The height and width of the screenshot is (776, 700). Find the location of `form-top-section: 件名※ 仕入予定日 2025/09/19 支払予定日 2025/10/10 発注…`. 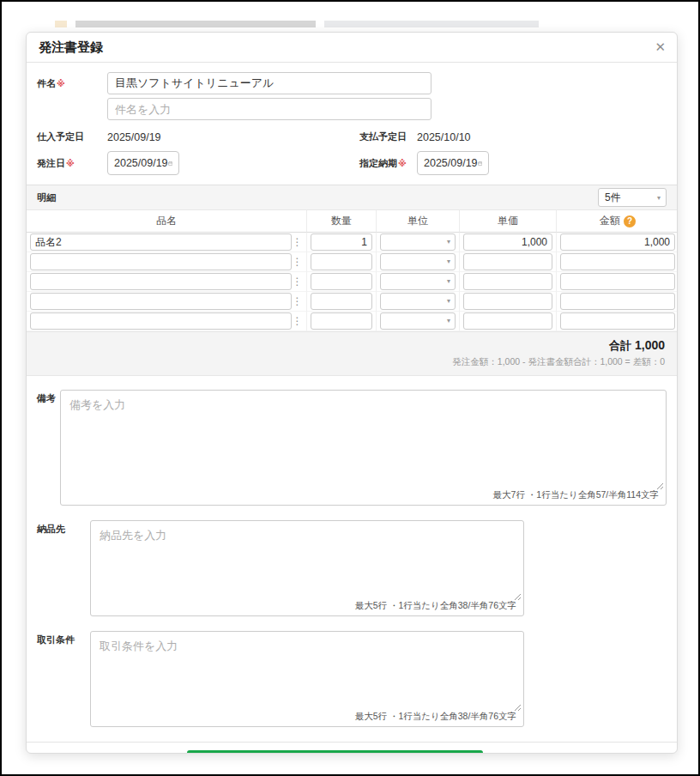

form-top-section: 件名※ 仕入予定日 2025/09/19 支払予定日 2025/10/10 発注… is located at coordinates (352, 118).